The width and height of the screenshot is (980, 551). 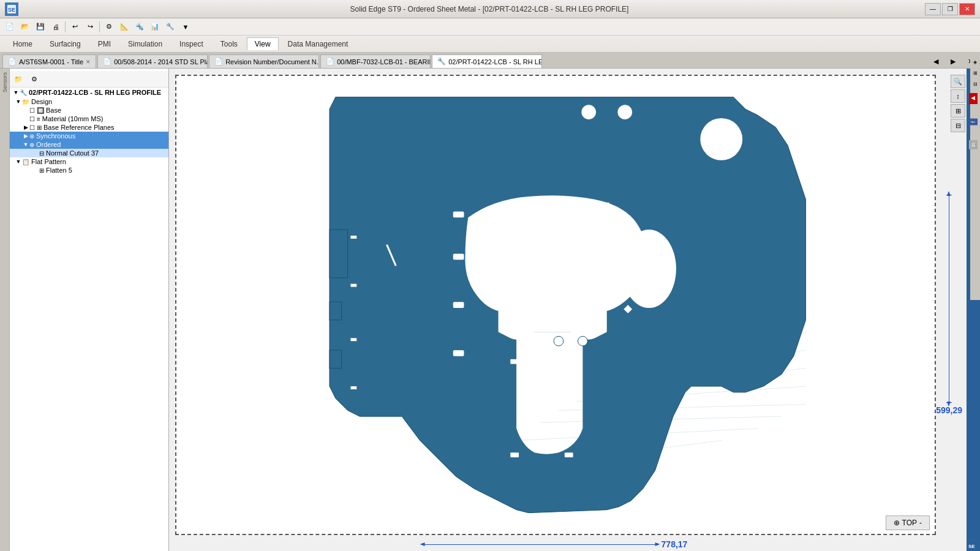 What do you see at coordinates (32, 110) in the screenshot?
I see `tree-icon-base: ☐` at bounding box center [32, 110].